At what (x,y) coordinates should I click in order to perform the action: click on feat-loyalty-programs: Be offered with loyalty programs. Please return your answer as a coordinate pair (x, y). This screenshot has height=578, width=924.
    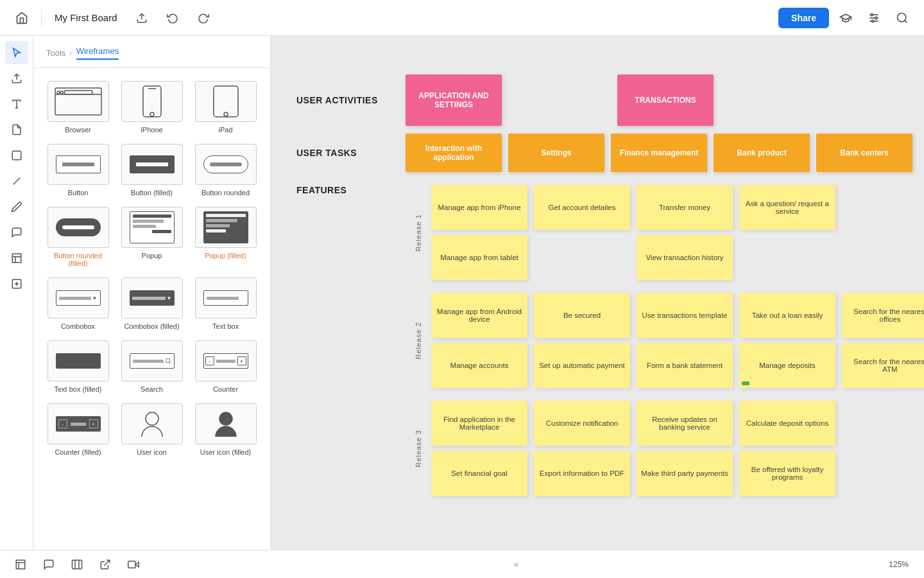
    Looking at the image, I should click on (787, 473).